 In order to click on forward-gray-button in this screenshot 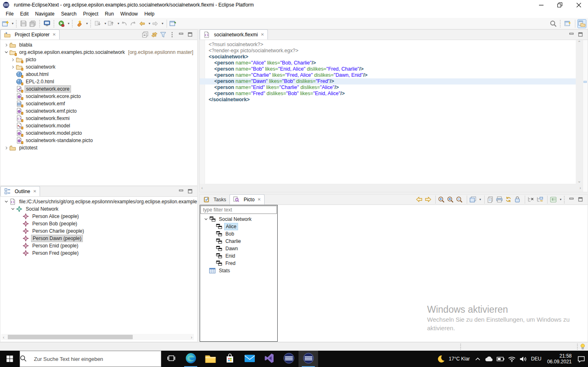, I will do `click(156, 24)`.